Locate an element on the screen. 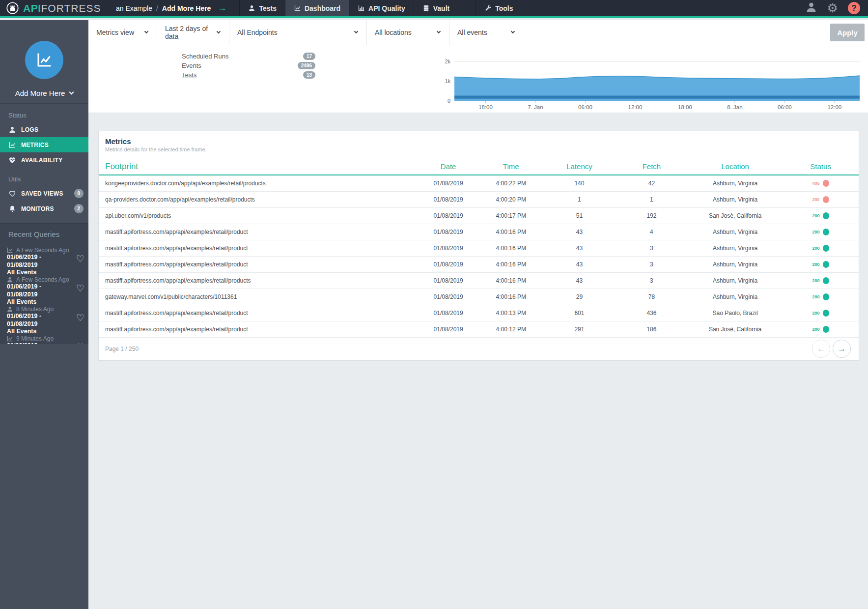  table-row: gateway.marvel.com/v1/public/characters/… is located at coordinates (478, 297).